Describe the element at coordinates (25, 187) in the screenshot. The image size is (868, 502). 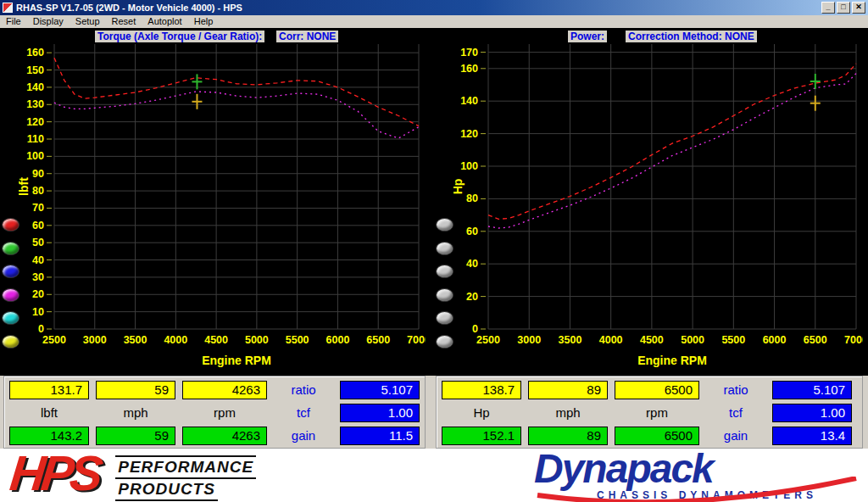
I see `y-axis-label: lbft` at that location.